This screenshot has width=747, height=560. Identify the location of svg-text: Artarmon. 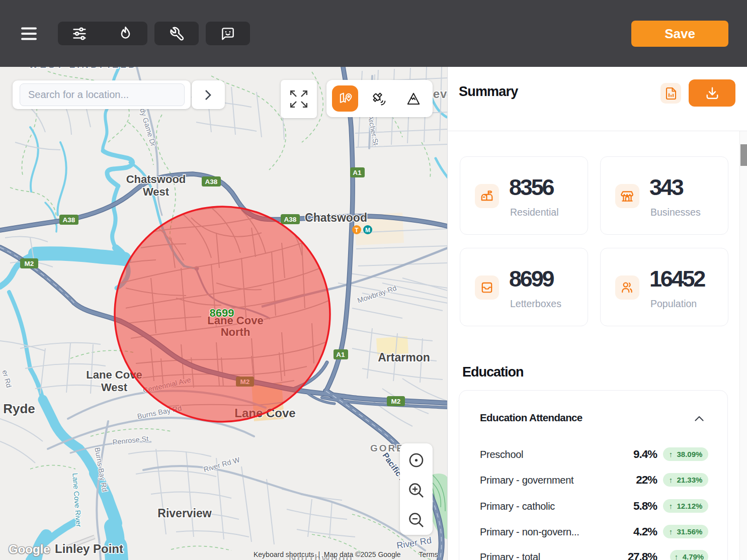
(404, 357).